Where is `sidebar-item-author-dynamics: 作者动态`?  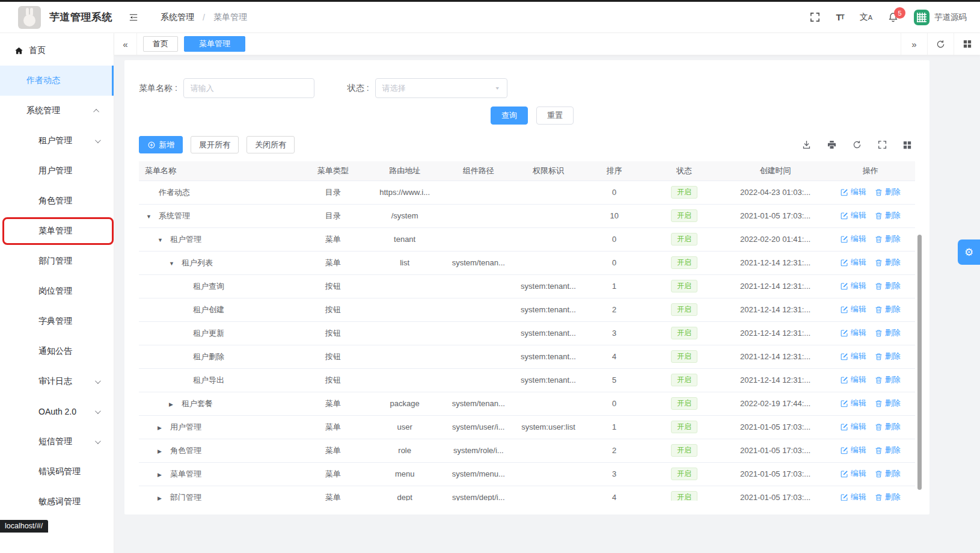
sidebar-item-author-dynamics: 作者动态 is located at coordinates (57, 81).